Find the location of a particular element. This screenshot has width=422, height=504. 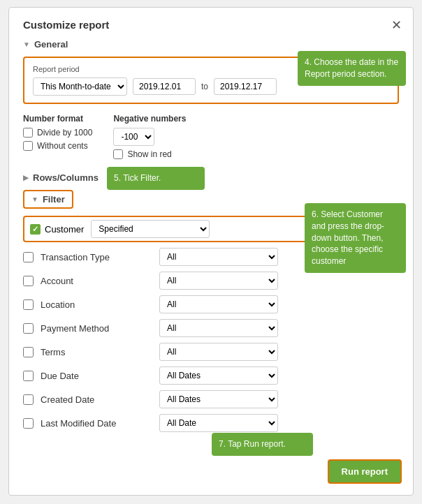

filter-header-box: ▼ Filter is located at coordinates (48, 200).